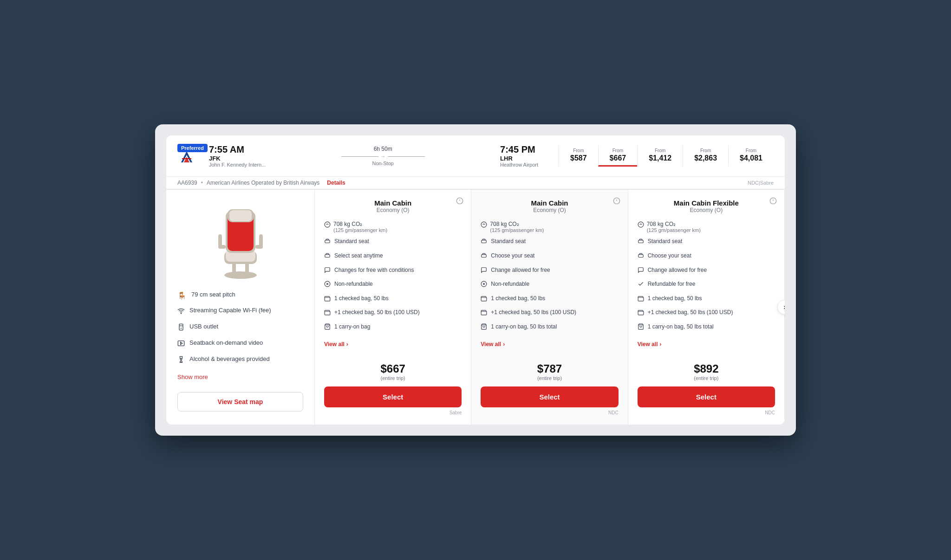 The height and width of the screenshot is (560, 951). Describe the element at coordinates (393, 314) in the screenshot. I see `feature-item-0-5: +1 checked bag, 50 lbs (100 USD)` at that location.